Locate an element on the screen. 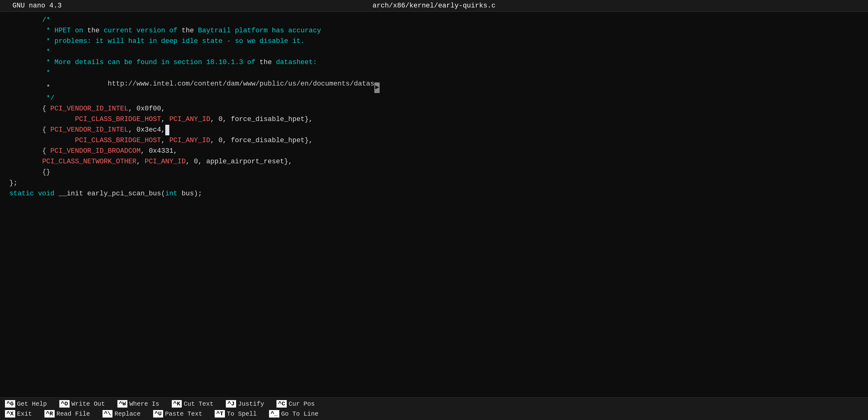 This screenshot has height=420, width=868. code-line: }; is located at coordinates (434, 184).